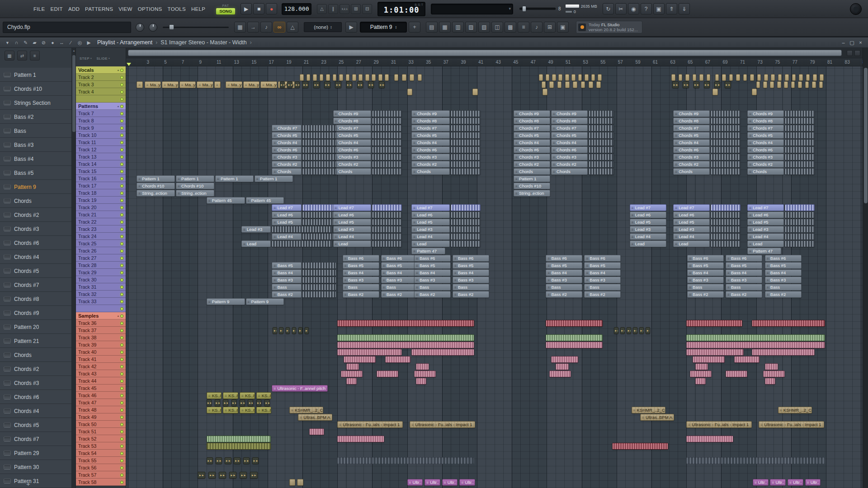 The height and width of the screenshot is (488, 868). What do you see at coordinates (101, 468) in the screenshot?
I see `track-row-track-56: Track 56` at bounding box center [101, 468].